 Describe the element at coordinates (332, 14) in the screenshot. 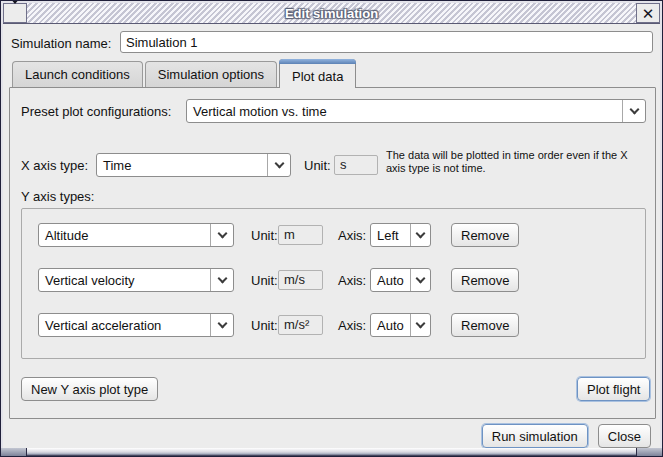

I see `window-title: Edit simulation` at that location.